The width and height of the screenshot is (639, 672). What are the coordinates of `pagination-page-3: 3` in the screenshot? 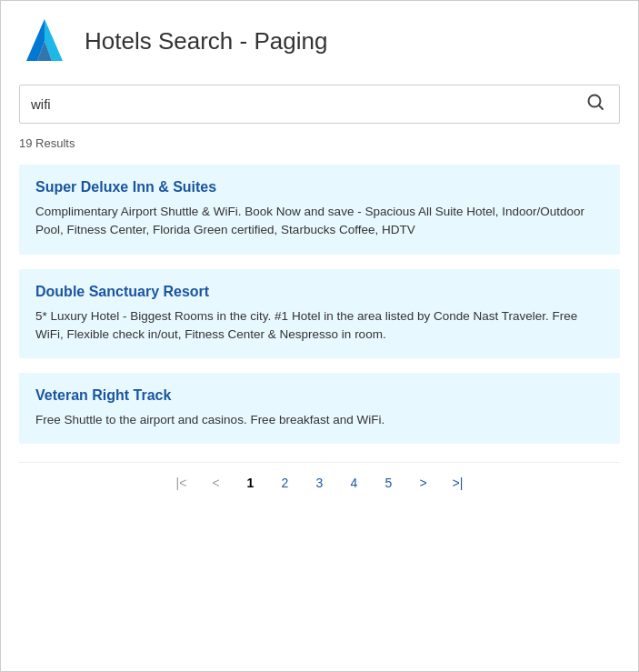 It's located at (320, 483).